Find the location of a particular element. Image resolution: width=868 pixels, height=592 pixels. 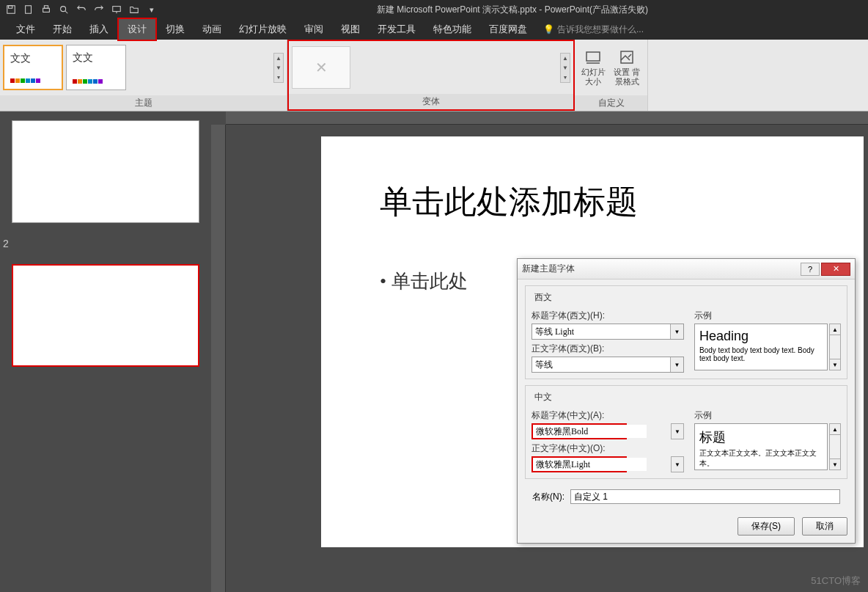

dialog-title: 新建主题字体 is located at coordinates (661, 268).